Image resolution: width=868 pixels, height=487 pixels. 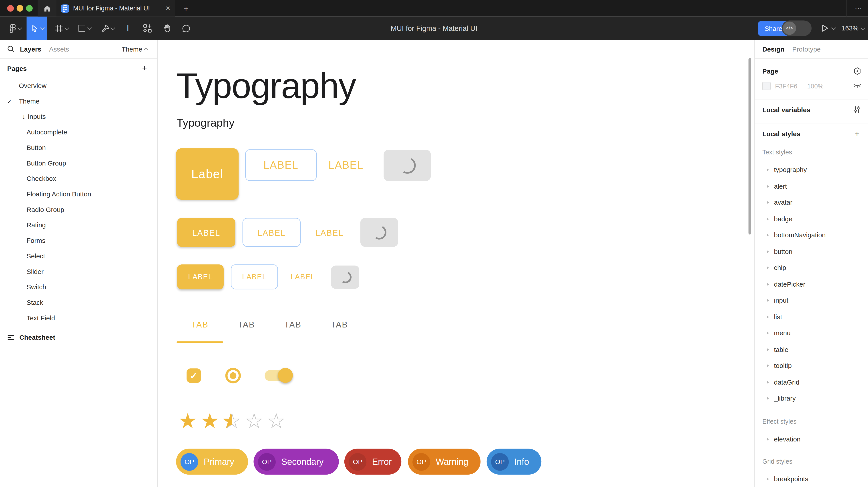 I want to click on shape-tool-button, so click(x=84, y=28).